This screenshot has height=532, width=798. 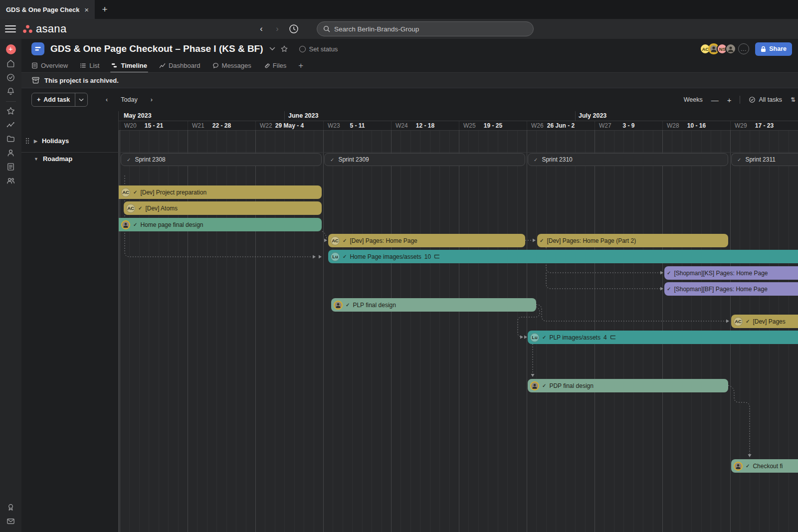 What do you see at coordinates (82, 81) in the screenshot?
I see `archived-banner-text: This project is archived.` at bounding box center [82, 81].